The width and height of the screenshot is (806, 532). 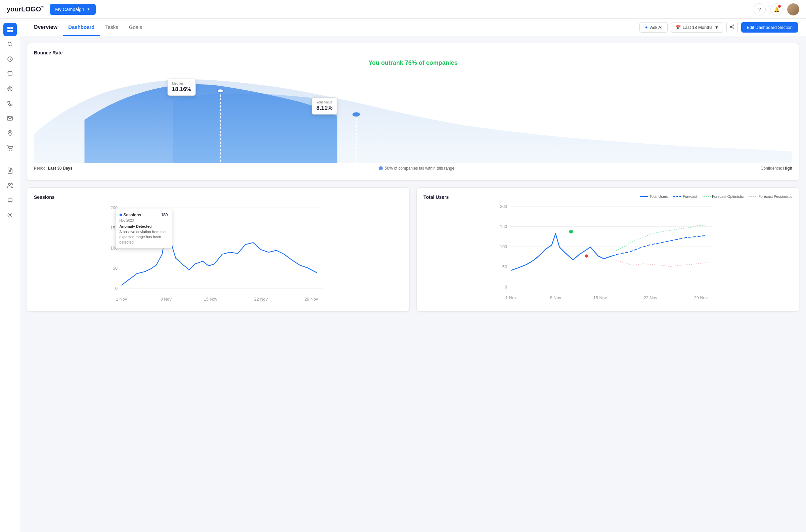 I want to click on legend-forecast-pessimistic: Forecast Pessimistic, so click(x=771, y=196).